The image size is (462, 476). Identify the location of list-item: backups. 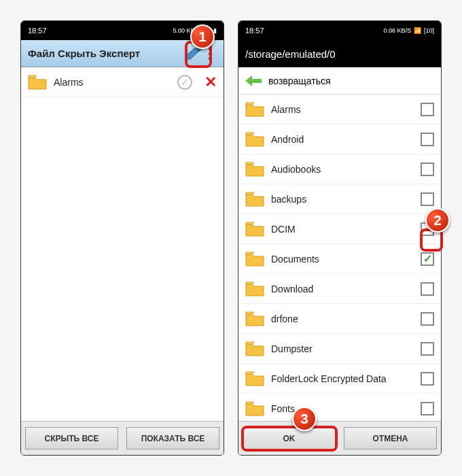
(340, 199).